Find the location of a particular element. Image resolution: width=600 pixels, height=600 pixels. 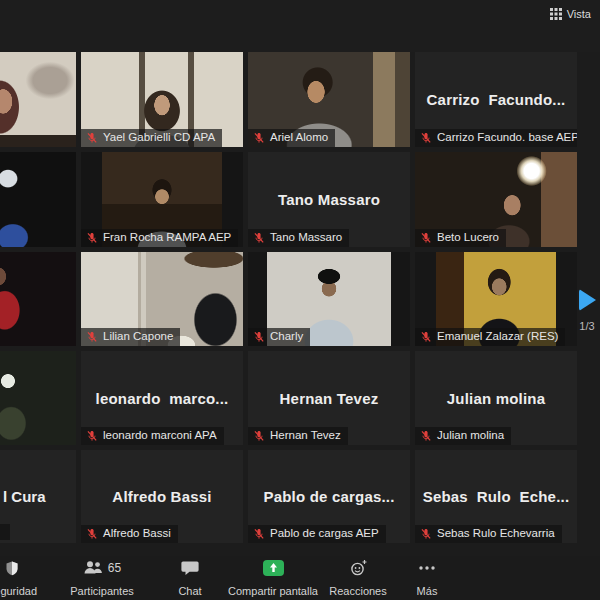

share-screen-icon is located at coordinates (274, 568).